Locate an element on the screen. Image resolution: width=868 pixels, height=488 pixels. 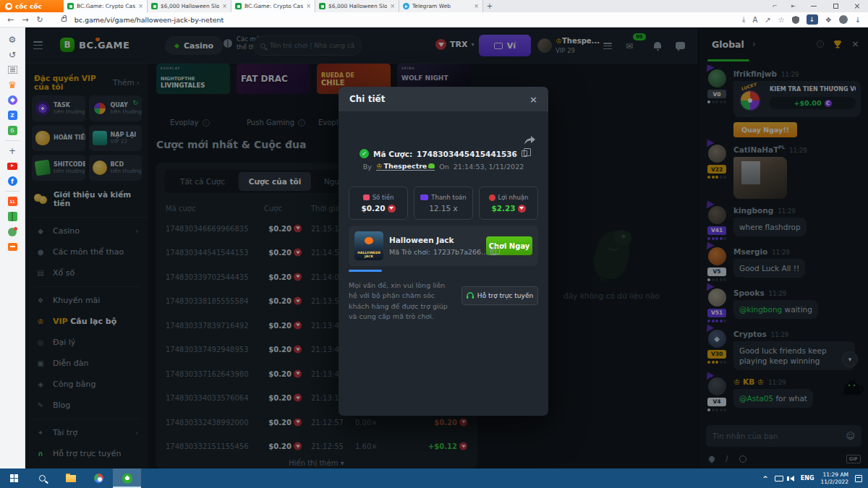
trx-coin-icon is located at coordinates (522, 208).